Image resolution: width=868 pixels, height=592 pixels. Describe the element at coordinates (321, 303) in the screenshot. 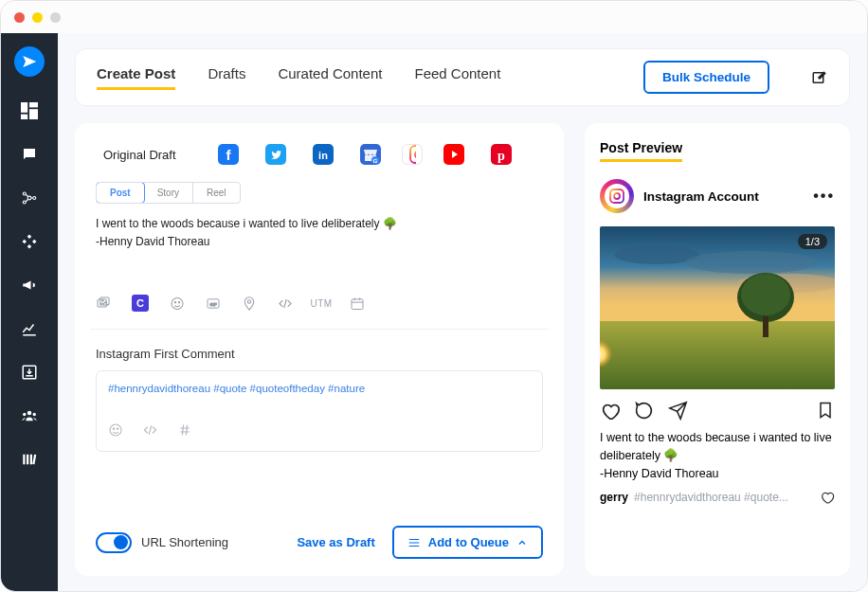

I see `utm-button: UTM` at that location.